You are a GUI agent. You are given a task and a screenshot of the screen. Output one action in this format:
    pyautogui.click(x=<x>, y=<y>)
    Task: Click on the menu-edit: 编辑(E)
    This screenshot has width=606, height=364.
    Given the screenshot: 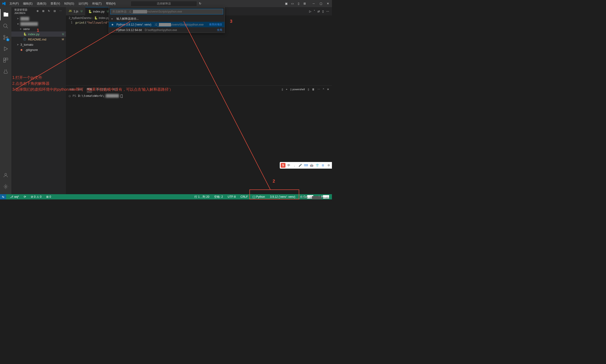 What is the action you would take?
    pyautogui.click(x=28, y=4)
    